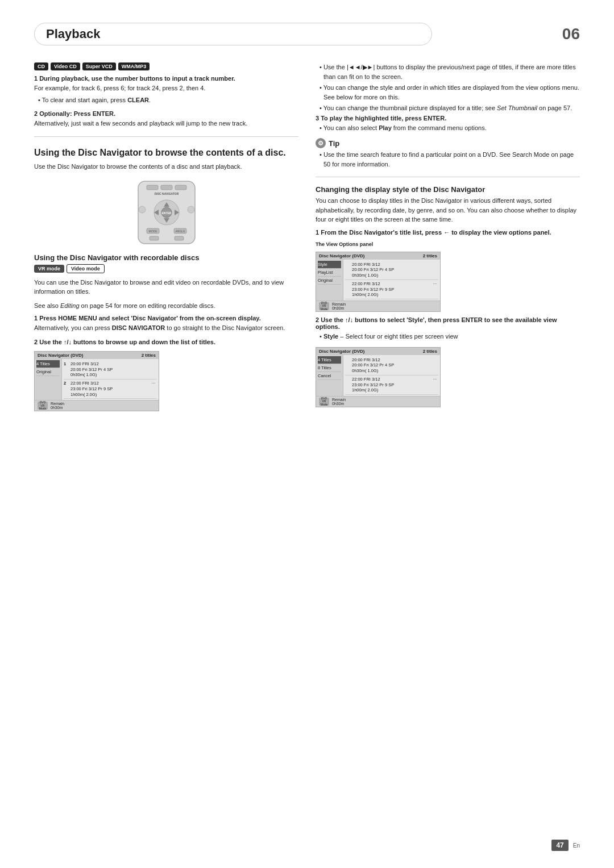 This screenshot has width=614, height=868. Describe the element at coordinates (48, 364) in the screenshot. I see `dns1-sidebar-4titles: 4 Titles` at that location.